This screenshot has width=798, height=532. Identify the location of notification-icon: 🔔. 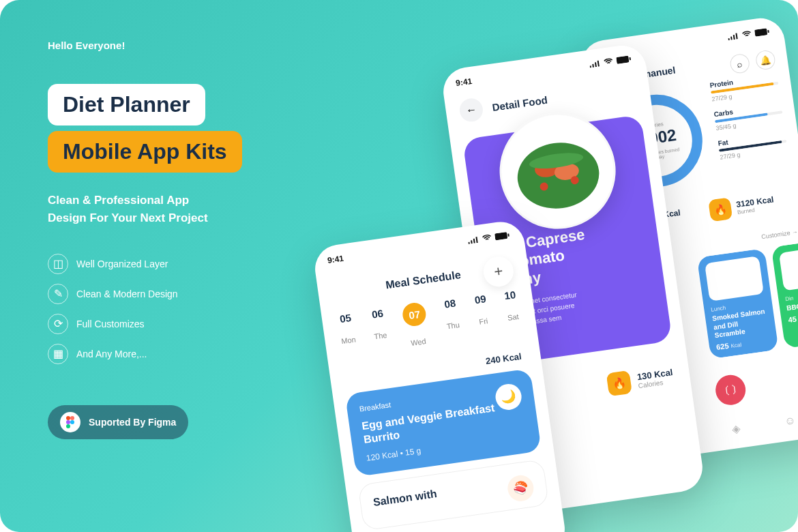
(766, 60).